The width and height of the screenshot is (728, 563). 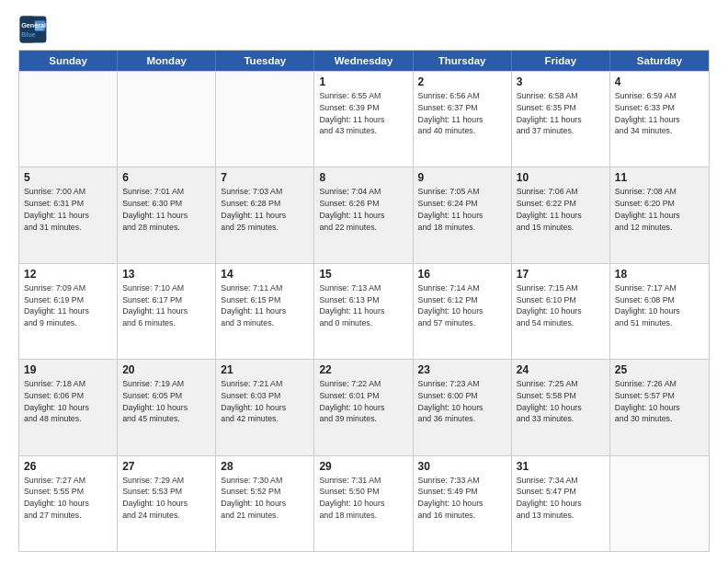 What do you see at coordinates (660, 407) in the screenshot?
I see `day-cell-25: 25Sunrise: 7:26 AM Sunset: 5:57 PM Dayli…` at bounding box center [660, 407].